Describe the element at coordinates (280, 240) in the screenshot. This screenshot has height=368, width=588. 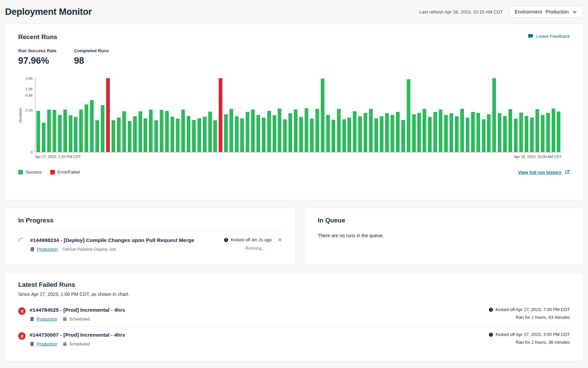
I see `close-icon: ✕` at that location.